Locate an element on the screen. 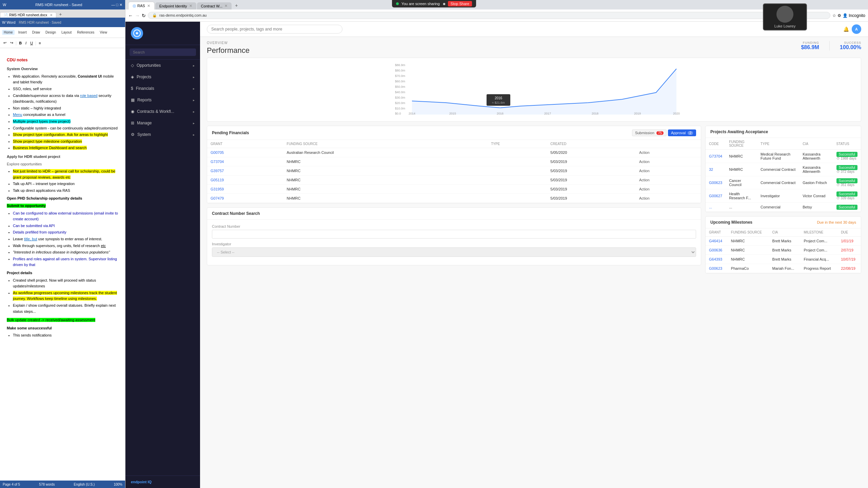  contracts-icon: ◉ is located at coordinates (133, 111).